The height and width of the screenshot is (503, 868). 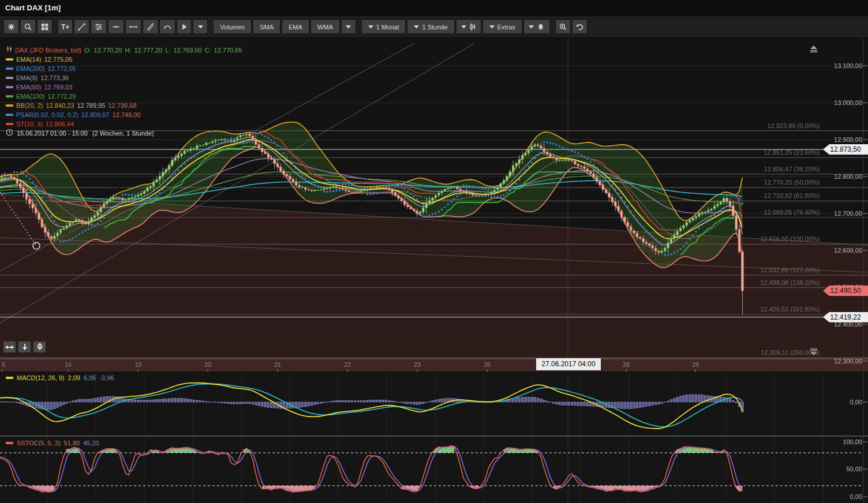 What do you see at coordinates (127, 69) in the screenshot?
I see `indicator-legend-row: EMA(200)12.772,05` at bounding box center [127, 69].